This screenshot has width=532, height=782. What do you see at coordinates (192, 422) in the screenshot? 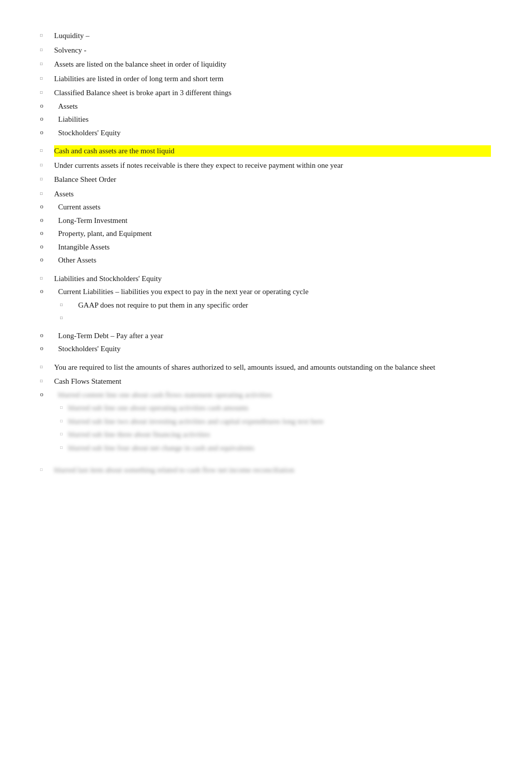
I see `list-item-cfs-sub1b: □ blurred sub line two about investing a…` at bounding box center [192, 422].